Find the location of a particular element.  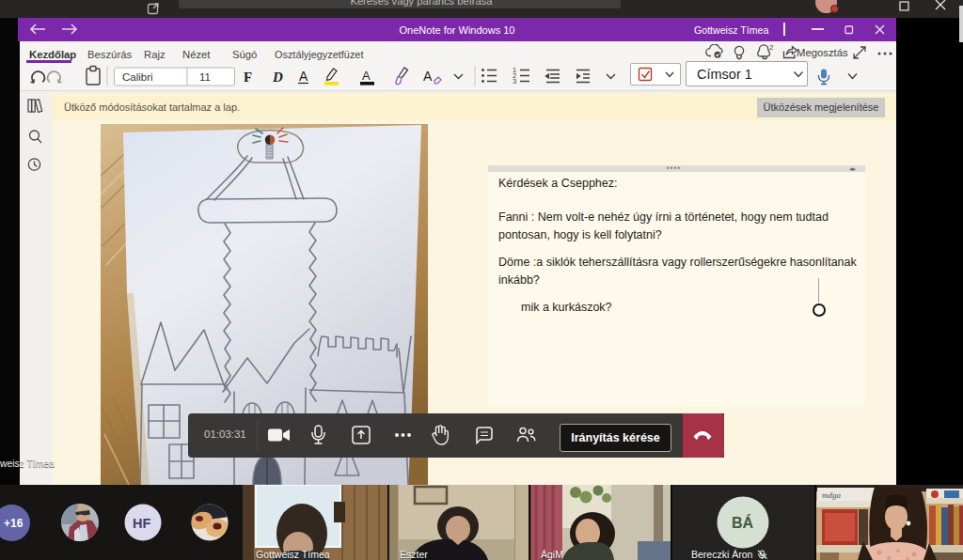

svg-text: 11 is located at coordinates (205, 77).